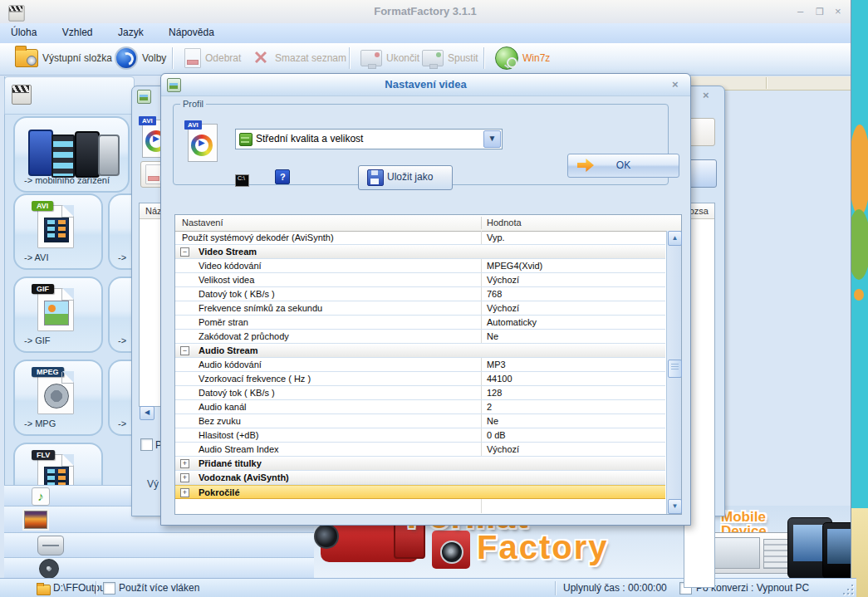  What do you see at coordinates (450, 58) in the screenshot?
I see `start-button: Spustit` at bounding box center [450, 58].